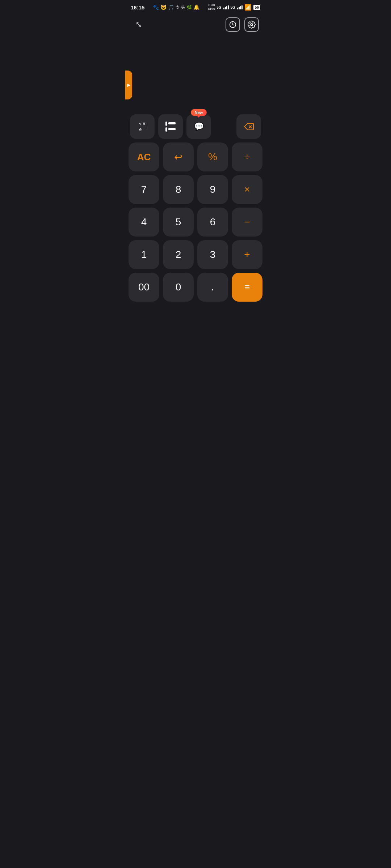  What do you see at coordinates (213, 157) in the screenshot?
I see `percent-label: %` at bounding box center [213, 157].